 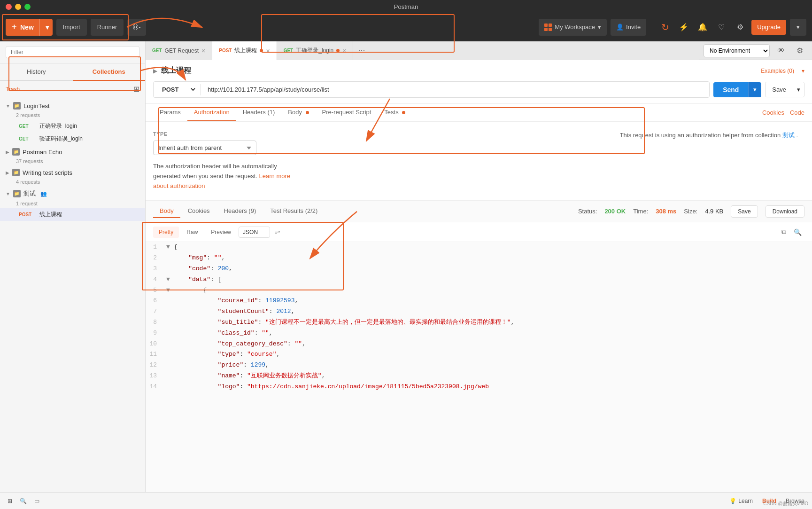 What do you see at coordinates (72, 172) in the screenshot?
I see `collection-writing-tests: ▶ 📁 Writing test scripts` at bounding box center [72, 172].